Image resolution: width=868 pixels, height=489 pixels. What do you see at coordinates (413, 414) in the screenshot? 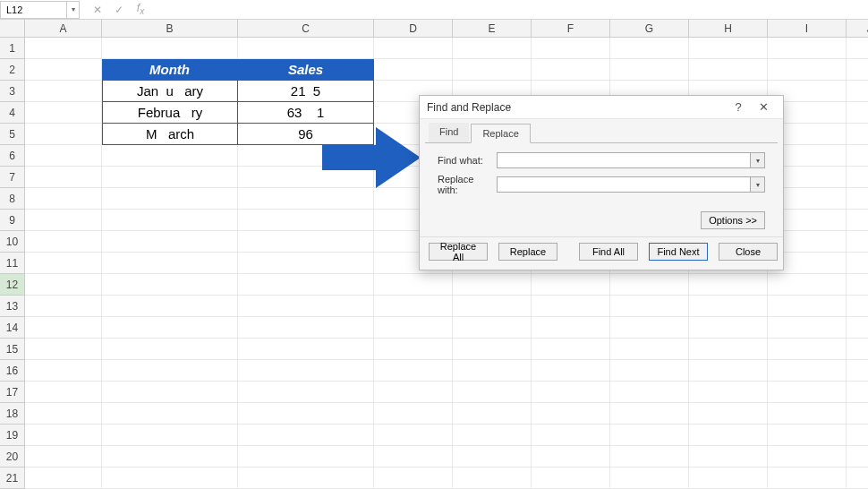
I see `cell-D18` at bounding box center [413, 414].